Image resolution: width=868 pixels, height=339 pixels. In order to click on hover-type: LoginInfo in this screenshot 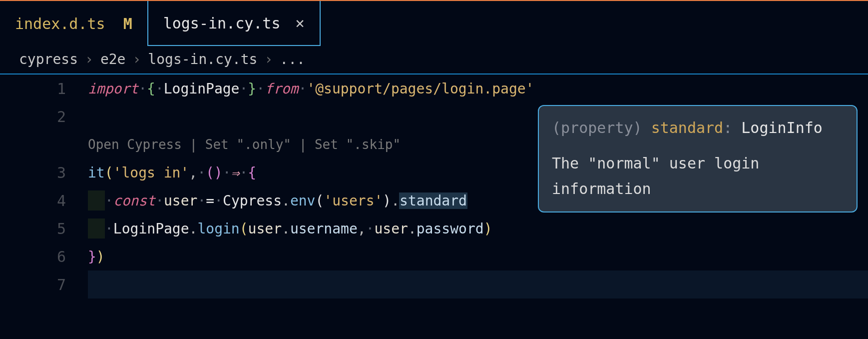, I will do `click(782, 128)`.